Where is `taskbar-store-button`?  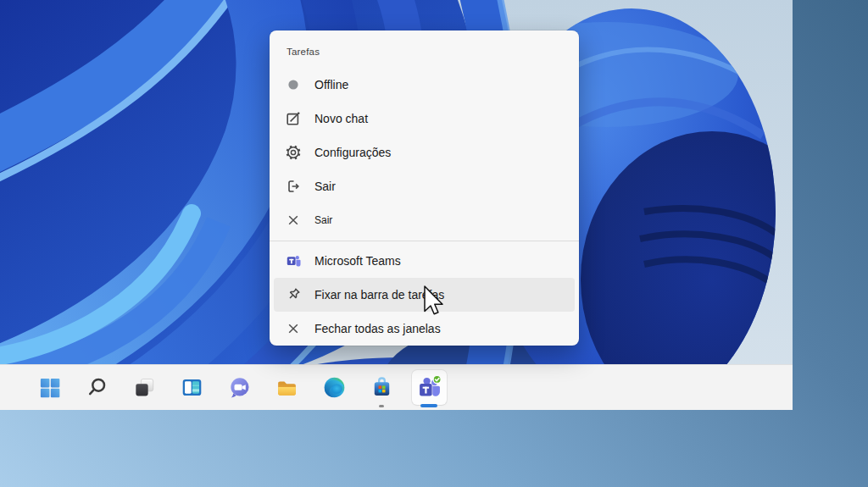
taskbar-store-button is located at coordinates (381, 388).